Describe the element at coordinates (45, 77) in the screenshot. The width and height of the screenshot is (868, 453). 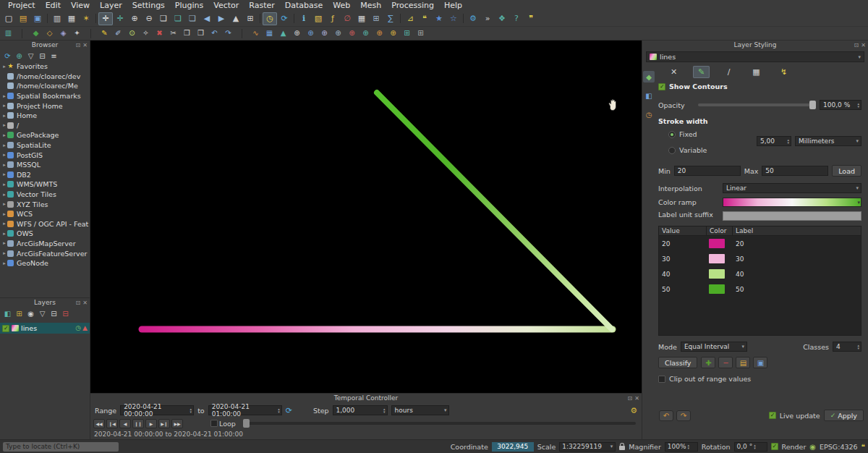
I see `browser-item-folder-dev: /home/cloarec/dev` at that location.